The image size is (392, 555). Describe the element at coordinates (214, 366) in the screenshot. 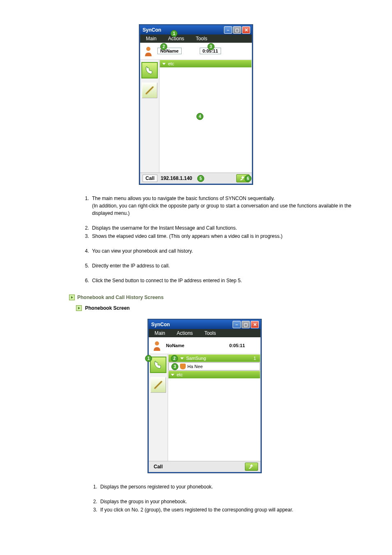

I see `contact-row: 3 Ha Nee` at that location.